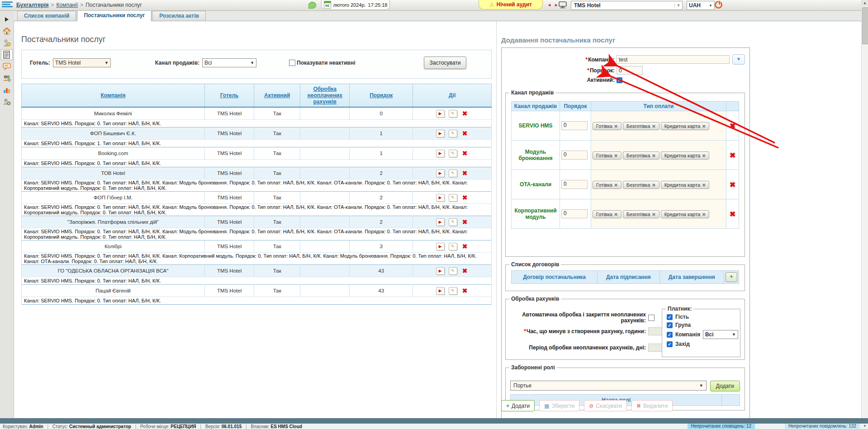 The image size is (868, 429). I want to click on supplier-row: ФОП Гібнер І.М.TMS HotelТак2▶✎✖, so click(257, 198).